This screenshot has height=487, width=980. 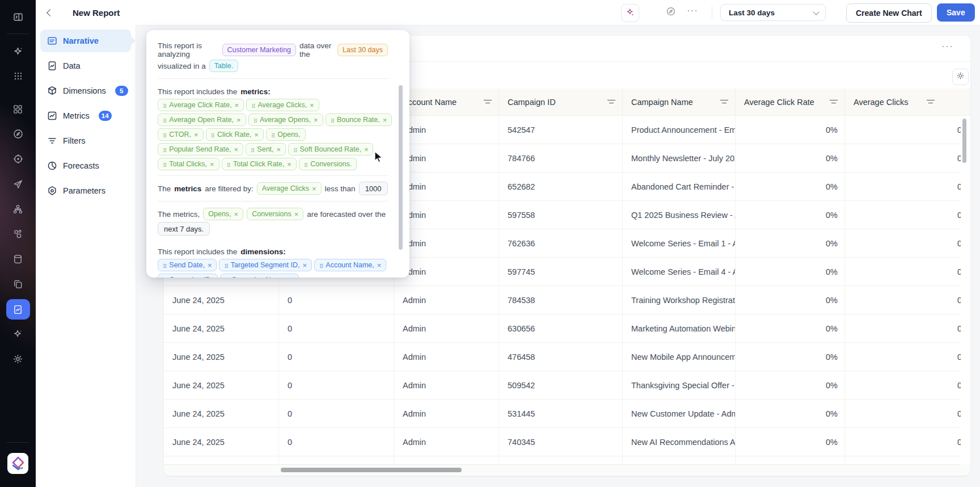 I want to click on ai-assistant-button, so click(x=630, y=13).